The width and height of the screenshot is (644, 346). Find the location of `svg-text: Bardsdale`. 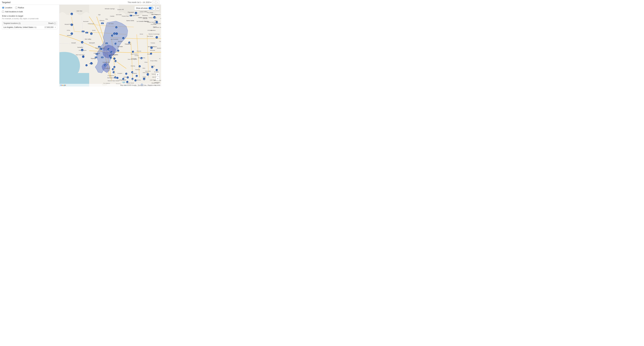

svg-text: Bardsdale is located at coordinates (86, 21).